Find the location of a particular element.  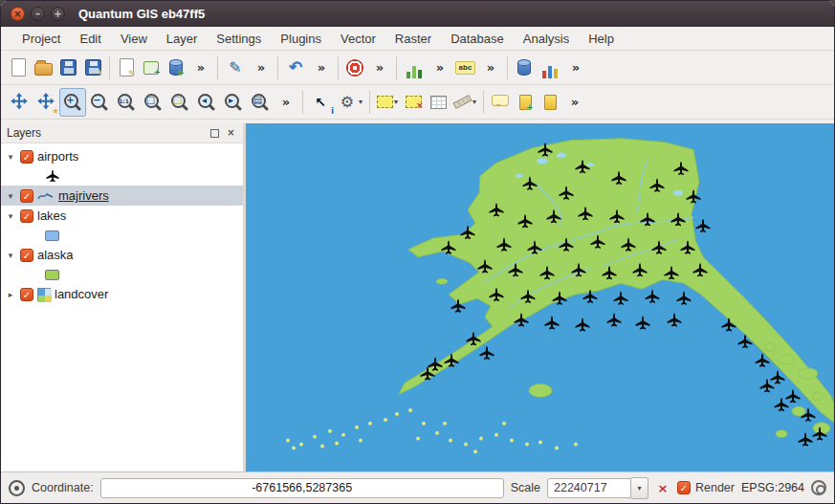

save-project-button is located at coordinates (68, 68).